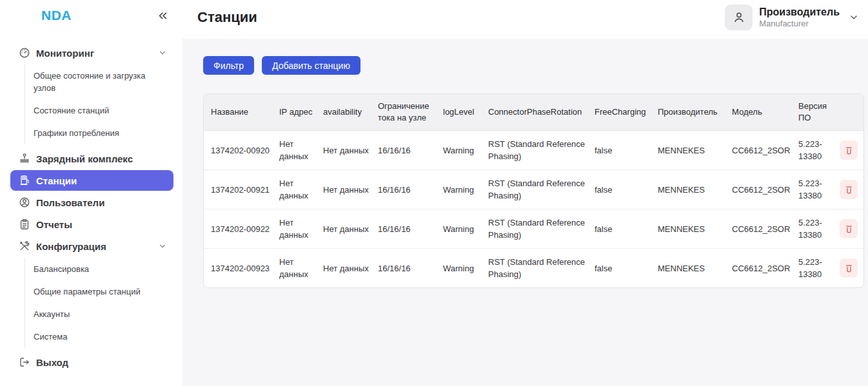 The width and height of the screenshot is (868, 386). What do you see at coordinates (814, 112) in the screenshot?
I see `column-header: Версия ПО` at bounding box center [814, 112].